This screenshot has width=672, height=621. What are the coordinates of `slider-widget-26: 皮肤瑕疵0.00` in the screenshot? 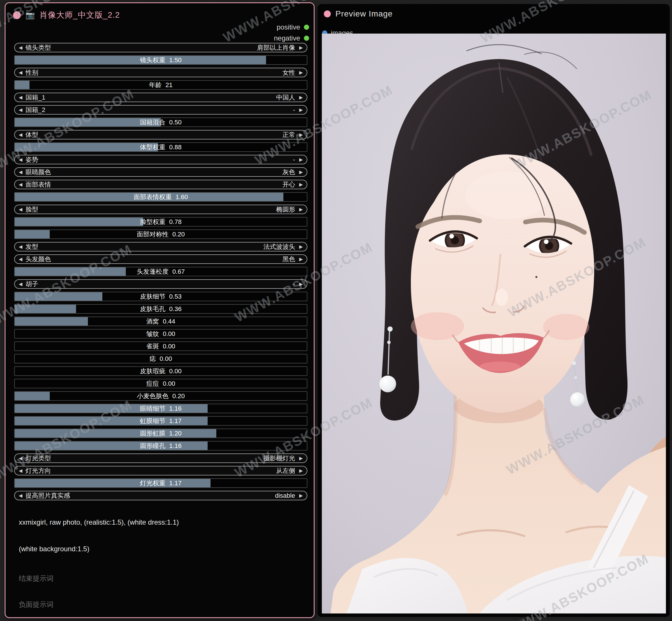 It's located at (161, 371).